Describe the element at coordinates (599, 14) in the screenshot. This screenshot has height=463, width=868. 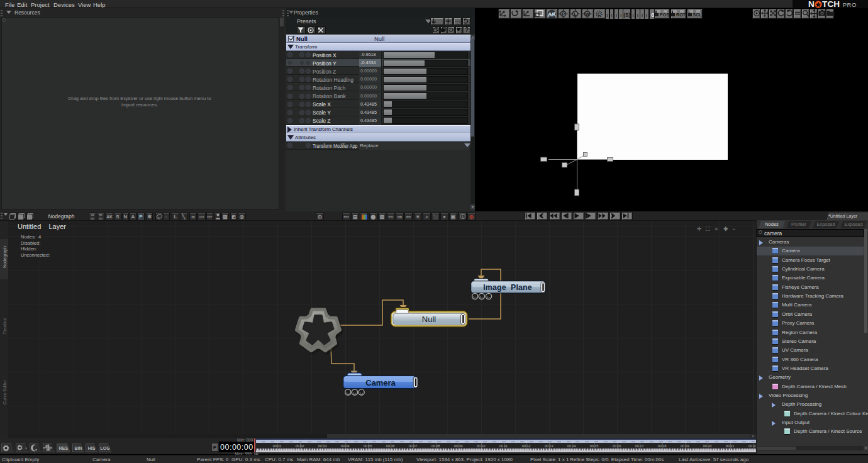
I see `svg-text: C` at that location.